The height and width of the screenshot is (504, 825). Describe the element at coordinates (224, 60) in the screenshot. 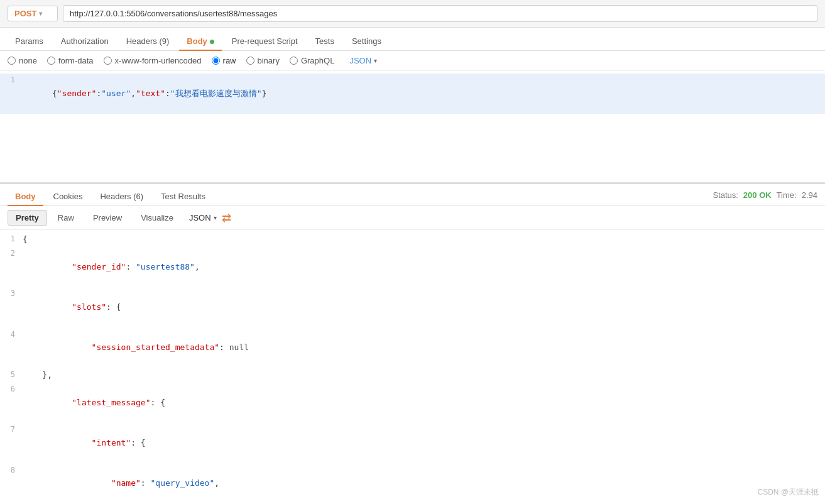

I see `option-raw: raw` at that location.